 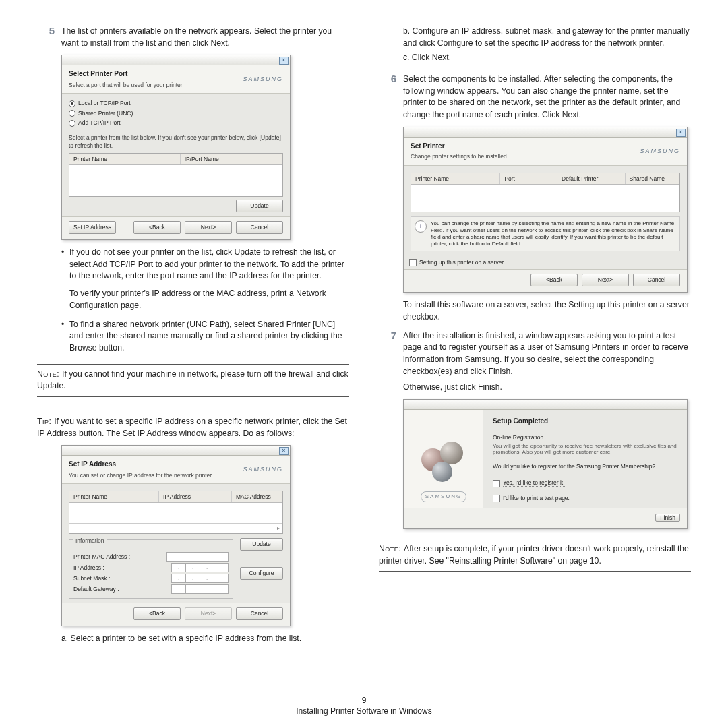 I want to click on printer-table: Printer Name IP/Port Name, so click(x=176, y=175).